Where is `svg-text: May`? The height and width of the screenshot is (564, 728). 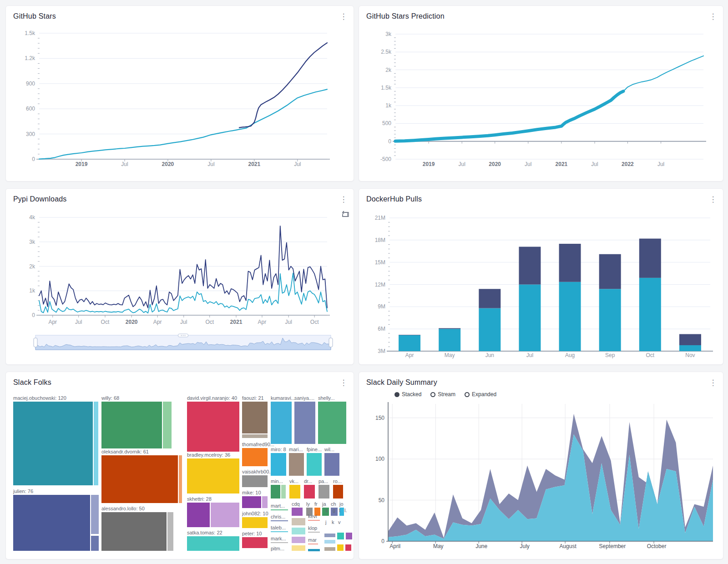 svg-text: May is located at coordinates (450, 355).